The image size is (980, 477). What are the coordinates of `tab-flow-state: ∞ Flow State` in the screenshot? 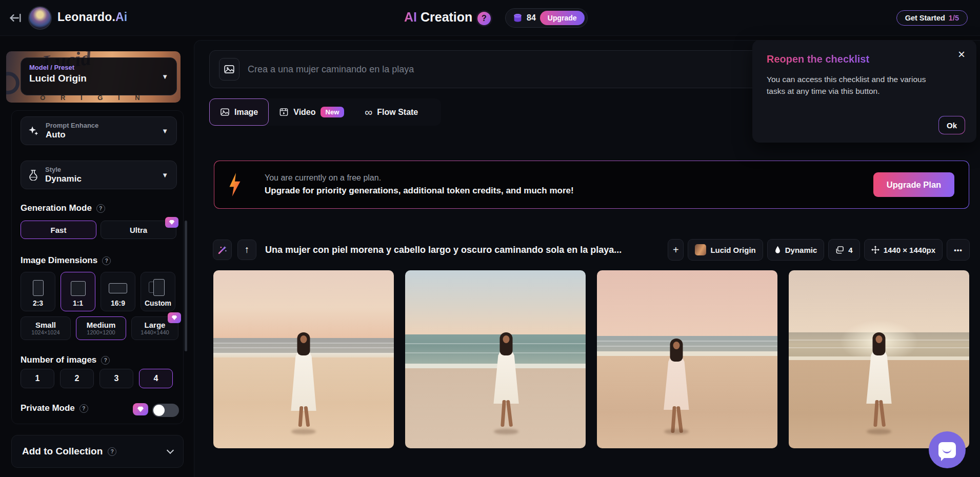 It's located at (391, 112).